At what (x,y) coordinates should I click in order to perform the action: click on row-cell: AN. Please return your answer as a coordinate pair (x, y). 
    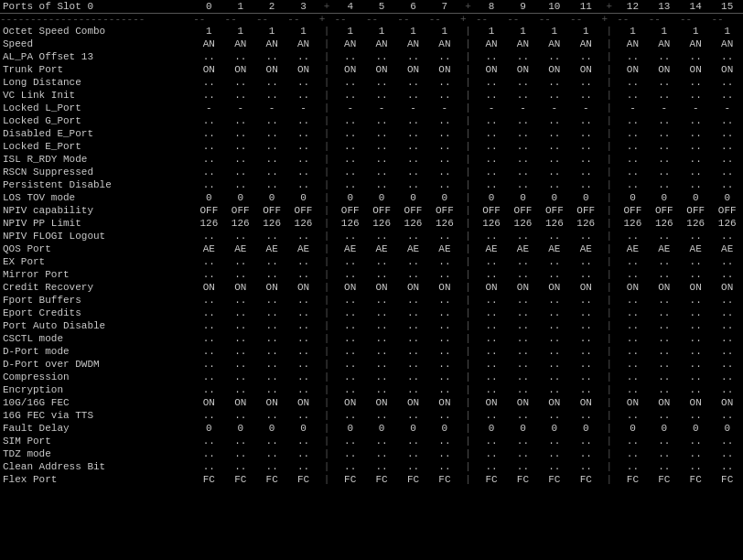
    Looking at the image, I should click on (555, 44).